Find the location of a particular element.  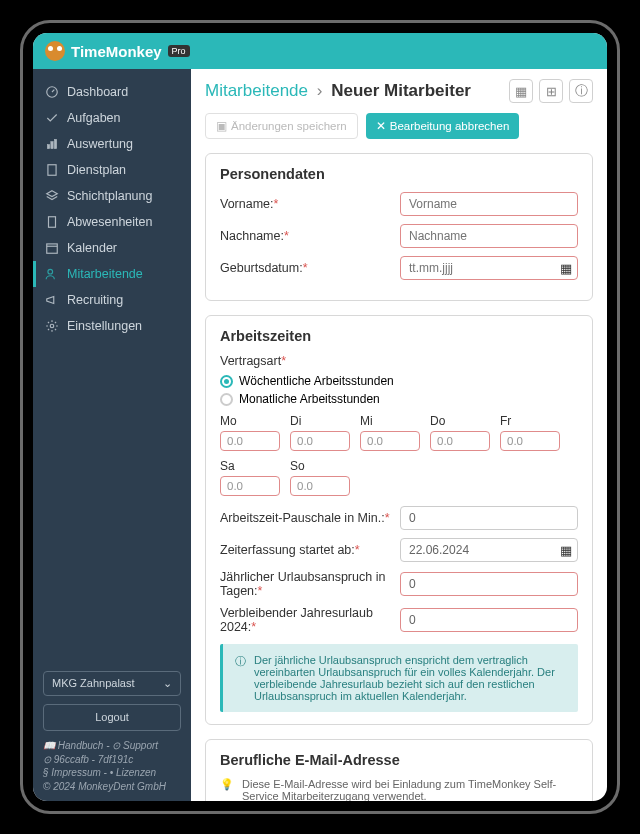

org-name: MKG Zahnpalast is located at coordinates (94, 684).